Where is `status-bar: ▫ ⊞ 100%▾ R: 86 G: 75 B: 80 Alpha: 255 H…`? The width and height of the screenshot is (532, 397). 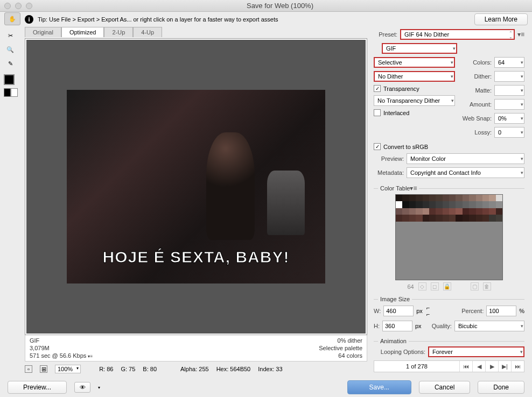 status-bar: ▫ ⊞ 100%▾ R: 86 G: 75 B: 80 Alpha: 255 H… is located at coordinates (196, 369).